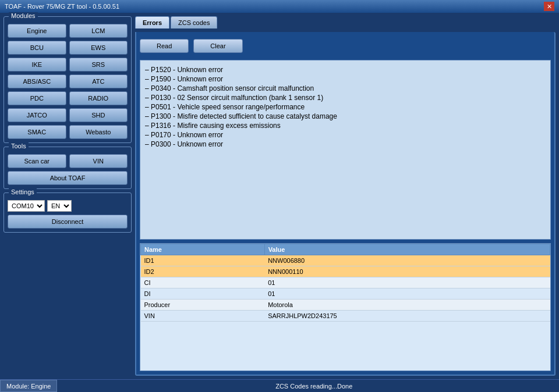 Image resolution: width=559 pixels, height=392 pixels. What do you see at coordinates (99, 31) in the screenshot?
I see `module-btn-lcm: LCM` at bounding box center [99, 31].